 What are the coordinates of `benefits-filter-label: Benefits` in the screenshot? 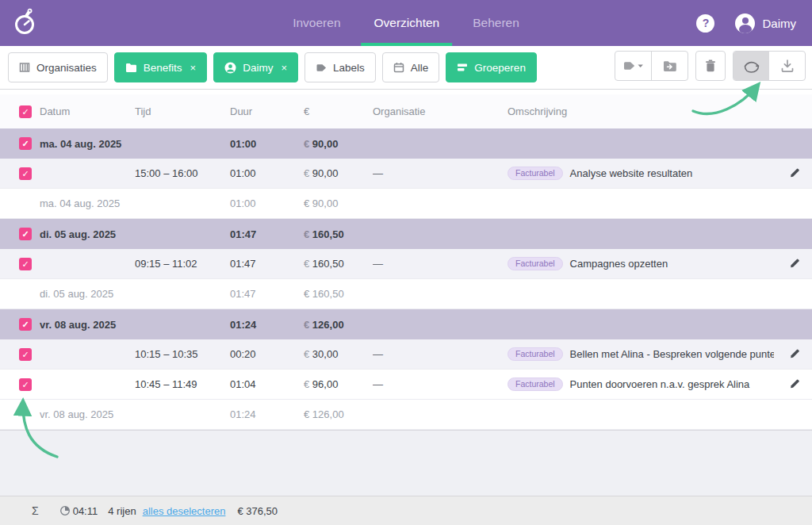 It's located at (163, 68).